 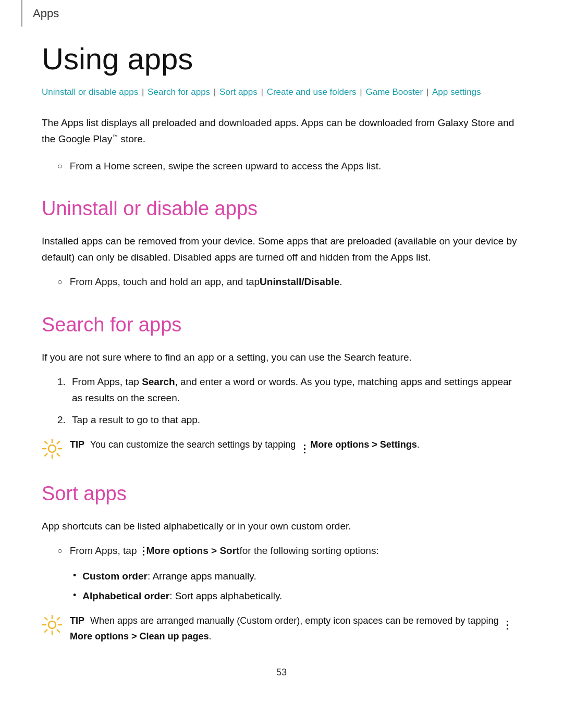 I want to click on page-footer: 53, so click(x=282, y=677).